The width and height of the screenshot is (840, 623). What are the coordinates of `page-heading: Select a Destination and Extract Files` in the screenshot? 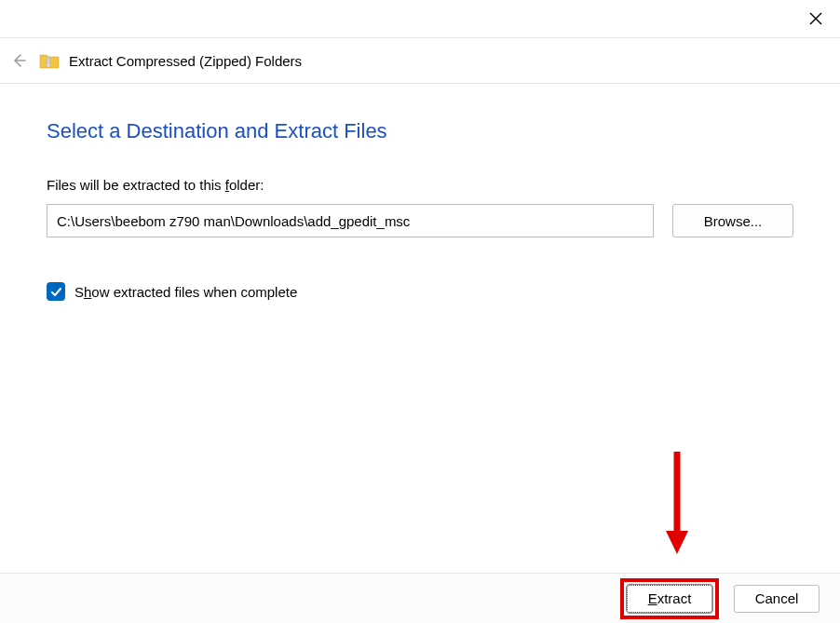 It's located at (420, 131).